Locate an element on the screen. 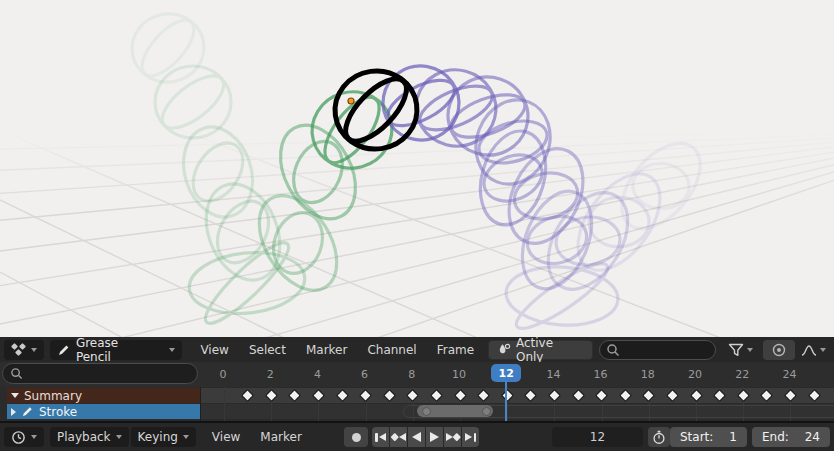 This screenshot has height=451, width=834. timeline-editor-type-button is located at coordinates (24, 437).